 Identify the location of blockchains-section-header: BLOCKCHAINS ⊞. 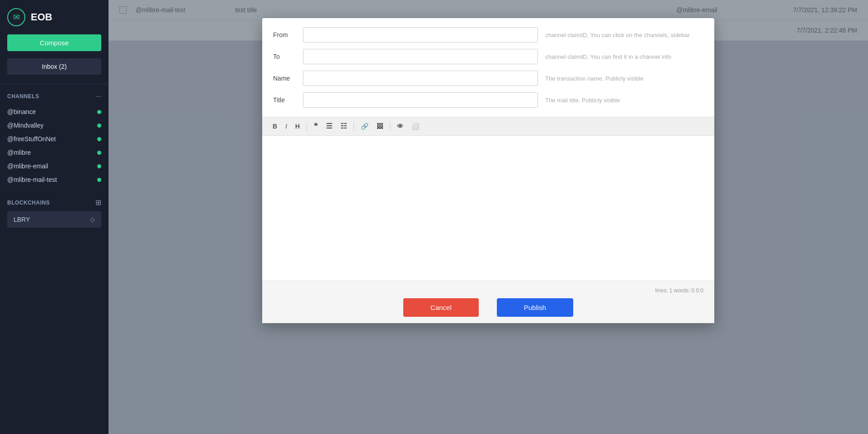
(54, 204).